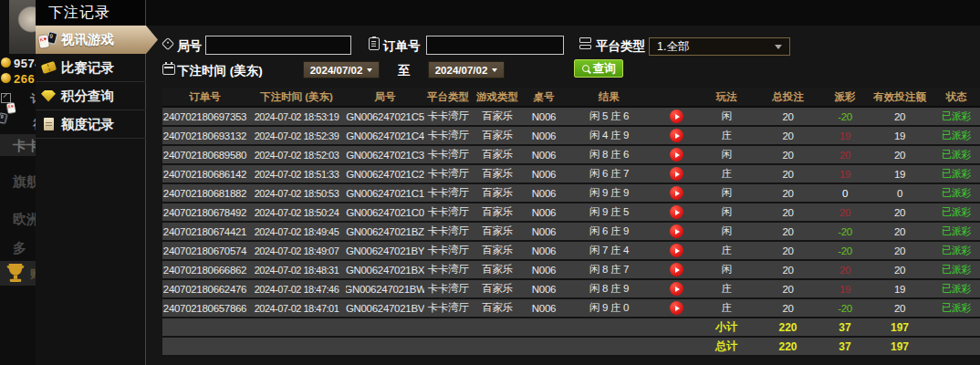 The width and height of the screenshot is (980, 365). Describe the element at coordinates (610, 232) in the screenshot. I see `result: 闲 6 庄 9` at that location.